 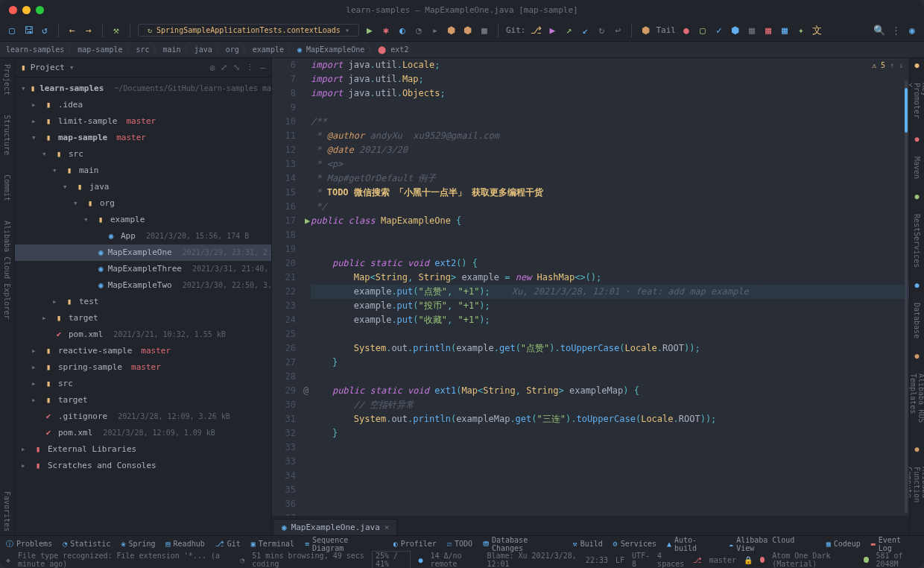 I want to click on gutter-line: 31, so click(x=284, y=419).